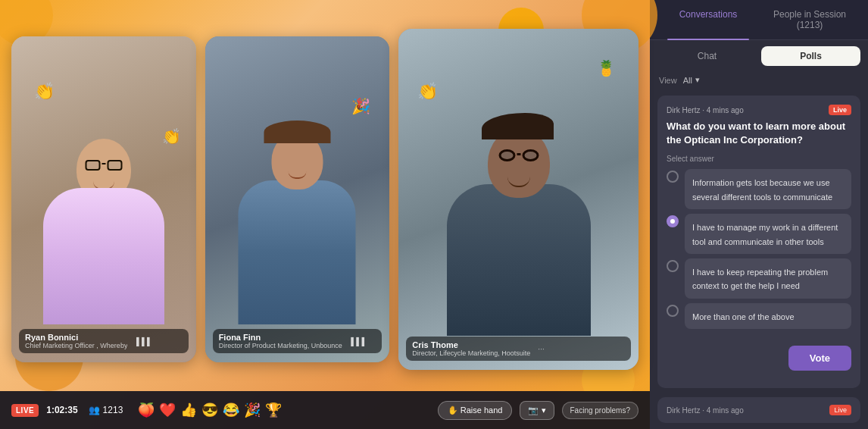 This screenshot has height=429, width=868. What do you see at coordinates (762, 189) in the screenshot?
I see `option-text-1: Information gets lost because we use sev…` at bounding box center [762, 189].